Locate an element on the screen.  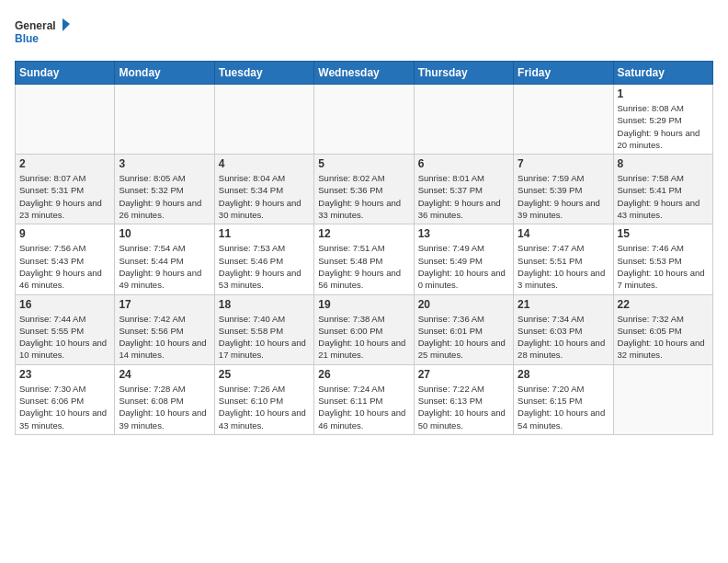
day-info: Sunrise: 7:26 AM Sunset: 6:10 PM Dayligh… is located at coordinates (265, 407).